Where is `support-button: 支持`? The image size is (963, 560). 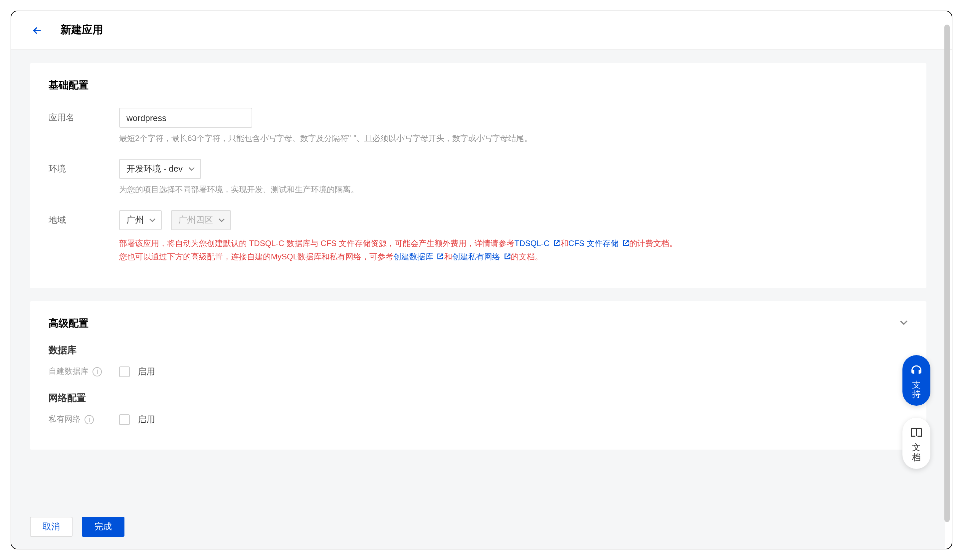
support-button: 支持 is located at coordinates (916, 380).